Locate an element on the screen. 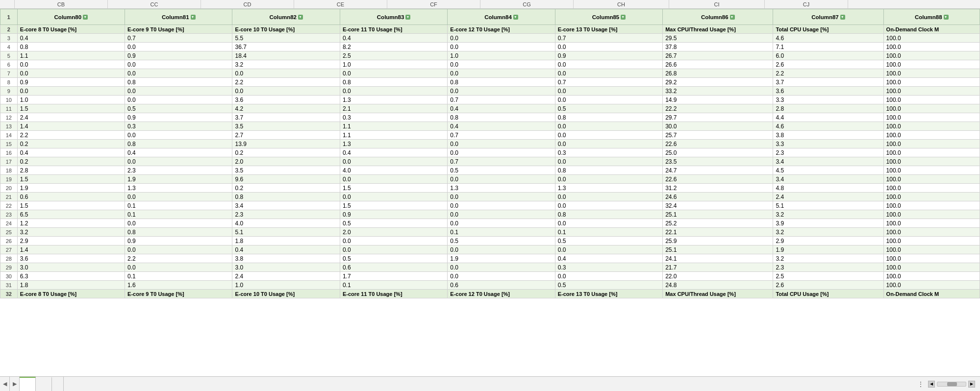  data-cell: 7.1 is located at coordinates (829, 47).